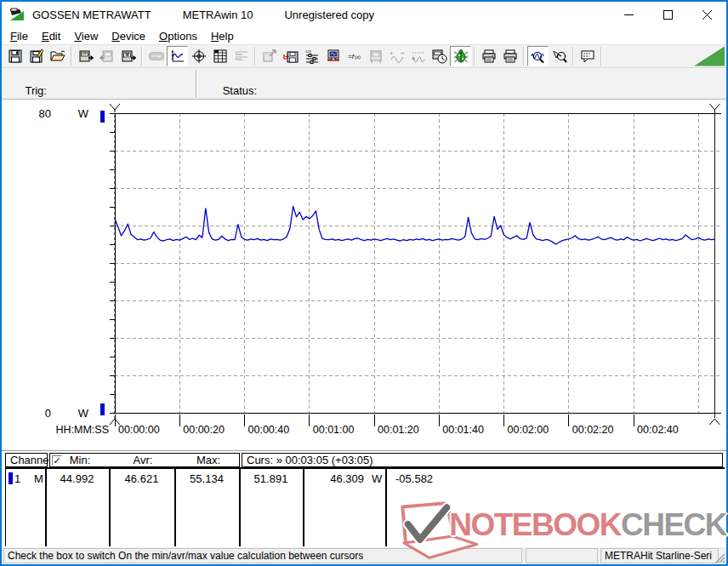  What do you see at coordinates (463, 430) in the screenshot?
I see `x-tick-label-5: 00:01:40` at bounding box center [463, 430].